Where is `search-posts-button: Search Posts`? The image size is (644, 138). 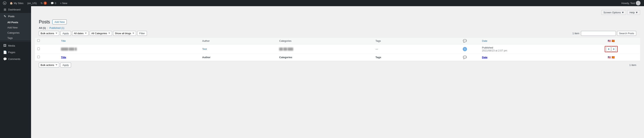 search-posts-button: Search Posts is located at coordinates (626, 33).